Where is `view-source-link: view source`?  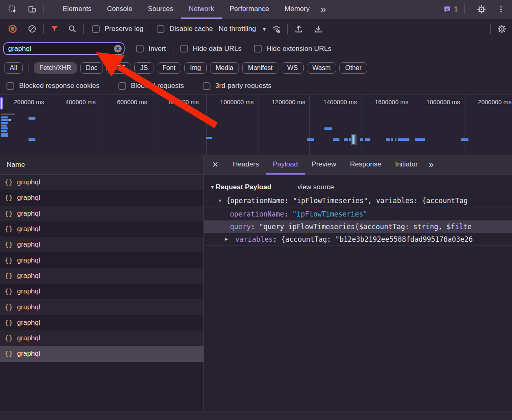
view-source-link: view source is located at coordinates (316, 187).